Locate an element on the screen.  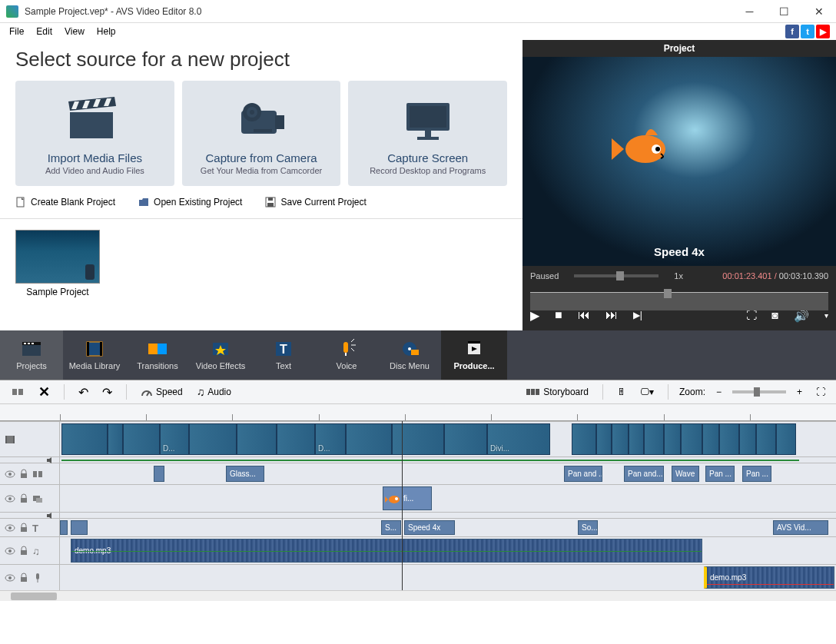
card-capture-camera: Capture from Camera Get Your Media from … is located at coordinates (261, 134).